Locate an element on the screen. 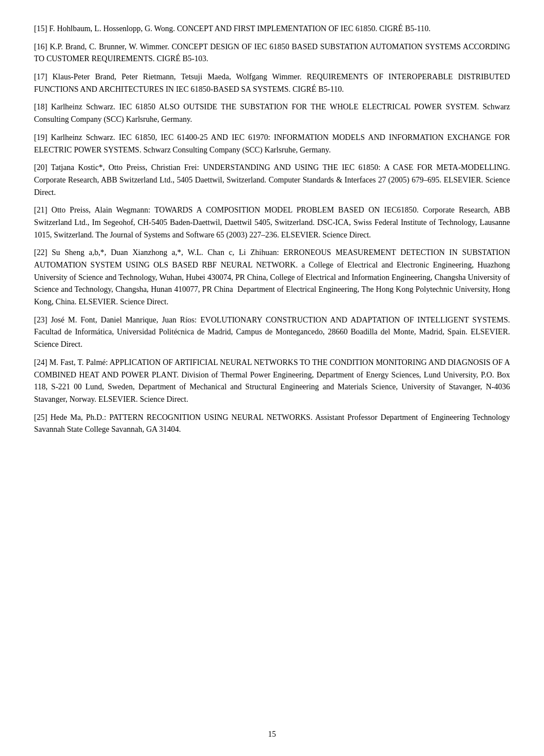 The image size is (544, 756). ref-16: [16] K.P. Brand, C. Brunner, W. Wimmer. … is located at coordinates (272, 53).